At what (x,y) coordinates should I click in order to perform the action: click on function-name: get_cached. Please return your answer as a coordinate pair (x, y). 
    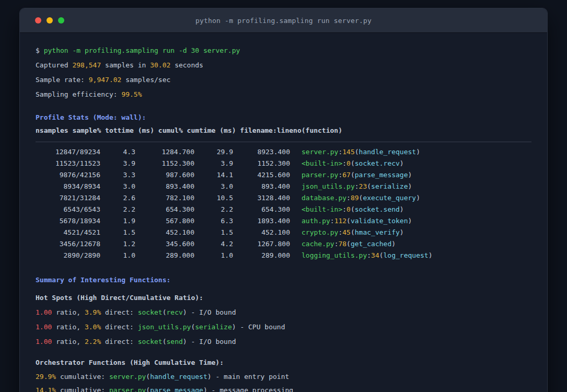
    Looking at the image, I should click on (371, 244).